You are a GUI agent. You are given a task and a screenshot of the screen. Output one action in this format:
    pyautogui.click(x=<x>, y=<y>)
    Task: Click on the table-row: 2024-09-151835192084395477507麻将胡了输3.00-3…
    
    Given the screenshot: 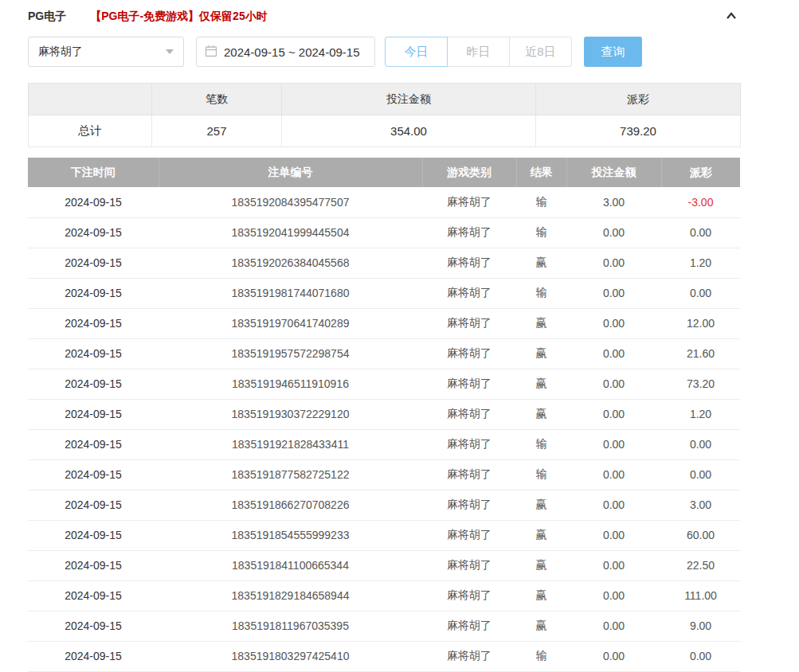 What is the action you would take?
    pyautogui.click(x=384, y=202)
    